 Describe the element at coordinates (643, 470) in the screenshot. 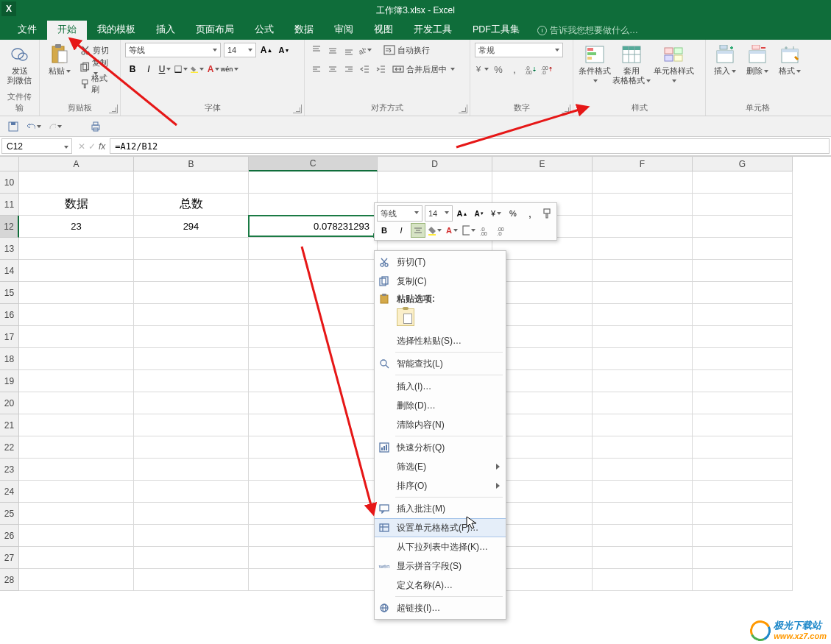

I see `cell-F23` at that location.